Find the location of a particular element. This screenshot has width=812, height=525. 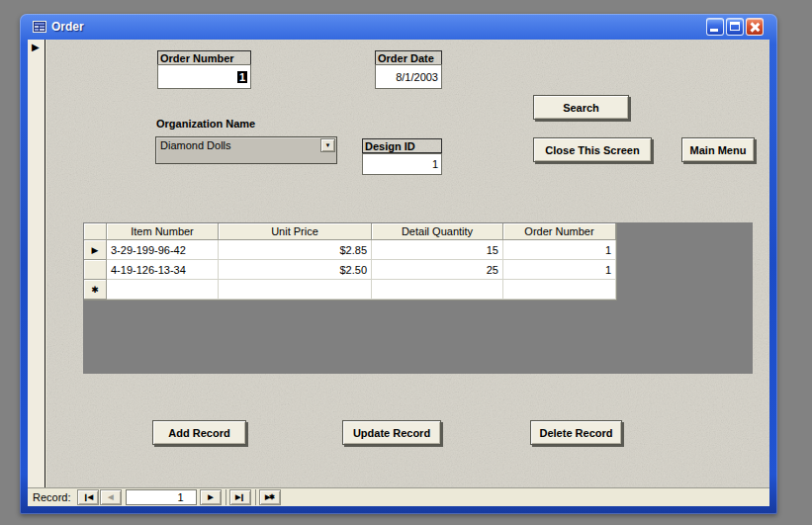

column-header-order-number: Order Number is located at coordinates (560, 231).